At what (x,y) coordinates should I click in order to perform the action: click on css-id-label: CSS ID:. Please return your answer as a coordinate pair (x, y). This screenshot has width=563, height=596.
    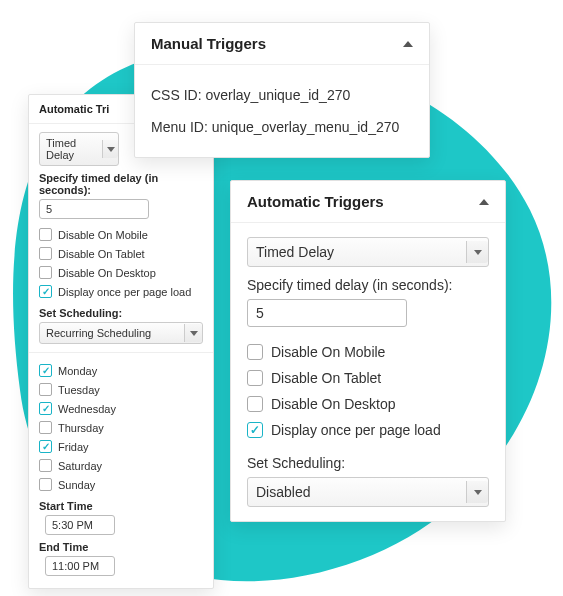
    Looking at the image, I should click on (176, 95).